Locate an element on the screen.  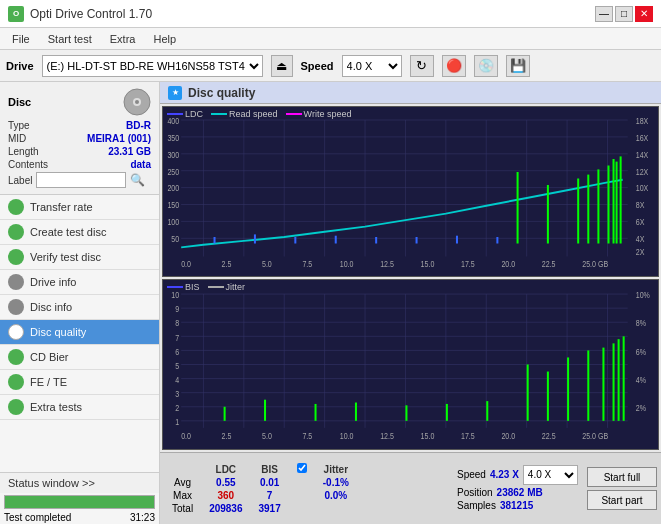
transfer-rate-label: Transfer rate is located at coordinates (62, 207).